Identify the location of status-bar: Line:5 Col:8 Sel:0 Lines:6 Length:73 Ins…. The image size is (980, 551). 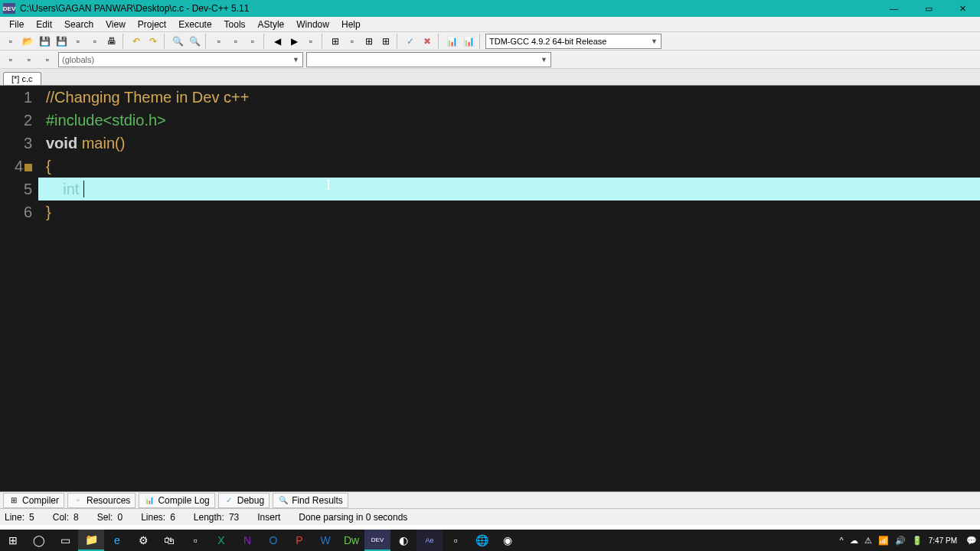
(490, 517).